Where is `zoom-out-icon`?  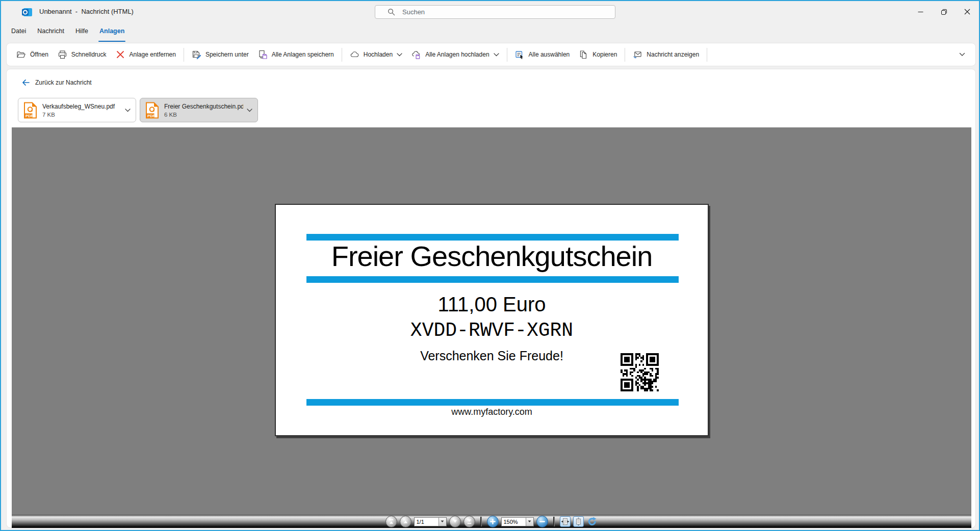 zoom-out-icon is located at coordinates (543, 522).